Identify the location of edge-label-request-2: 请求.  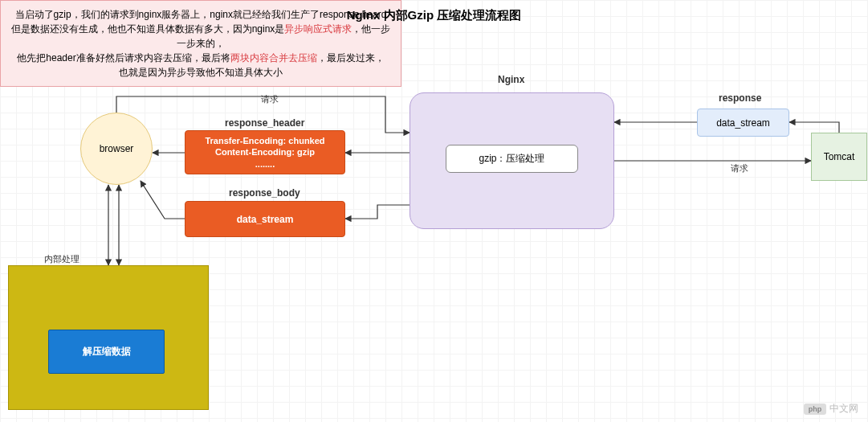
(740, 169).